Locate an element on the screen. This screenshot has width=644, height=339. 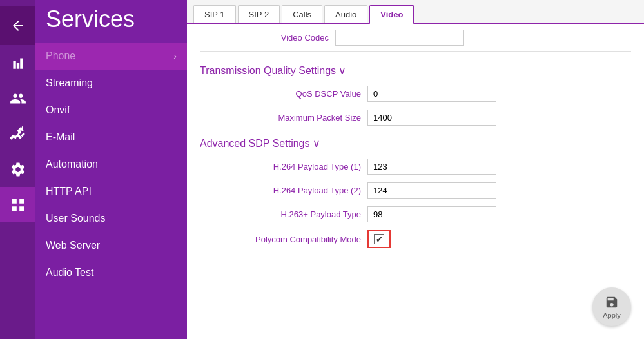
h263-type-row: H.263+ Payload Type is located at coordinates (422, 214).